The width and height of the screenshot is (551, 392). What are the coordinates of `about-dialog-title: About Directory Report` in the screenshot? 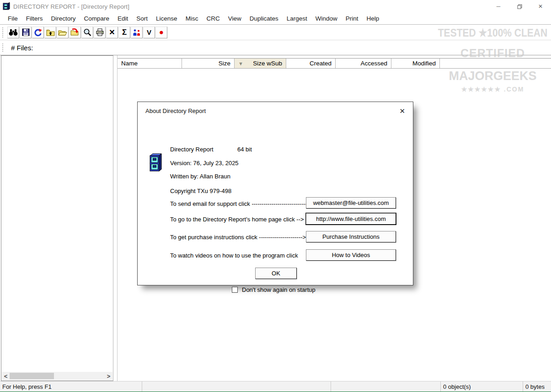 It's located at (176, 111).